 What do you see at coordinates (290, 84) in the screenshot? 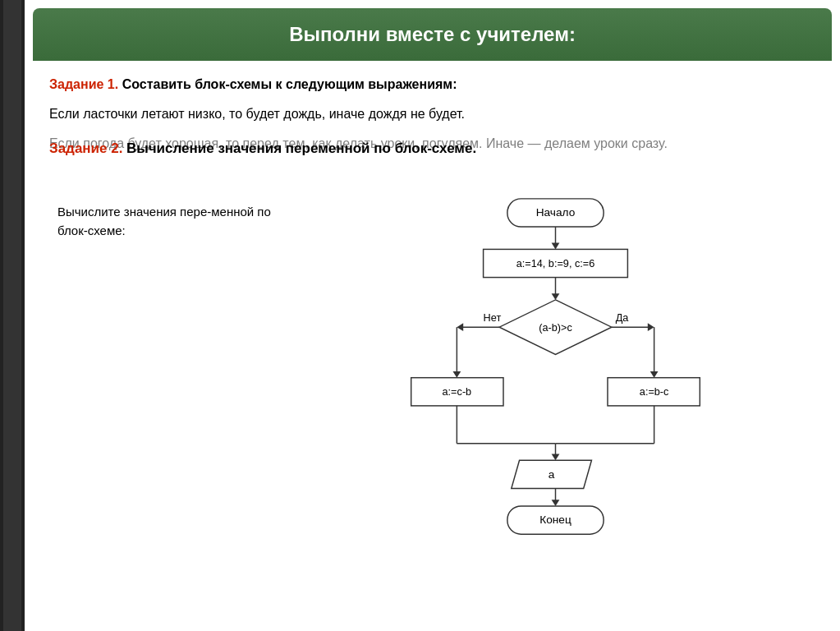
I see `task1-description: Составить блок-схемы к следующим выражен…` at bounding box center [290, 84].